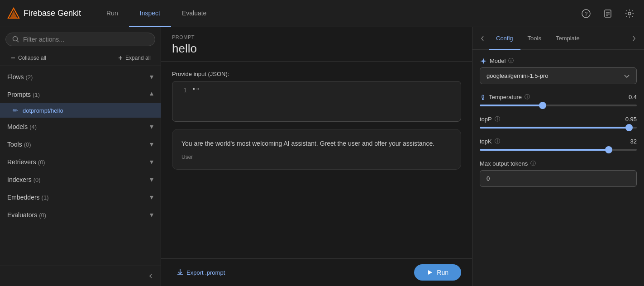 The image size is (644, 286). What do you see at coordinates (483, 97) in the screenshot?
I see `temperature-icon` at bounding box center [483, 97].